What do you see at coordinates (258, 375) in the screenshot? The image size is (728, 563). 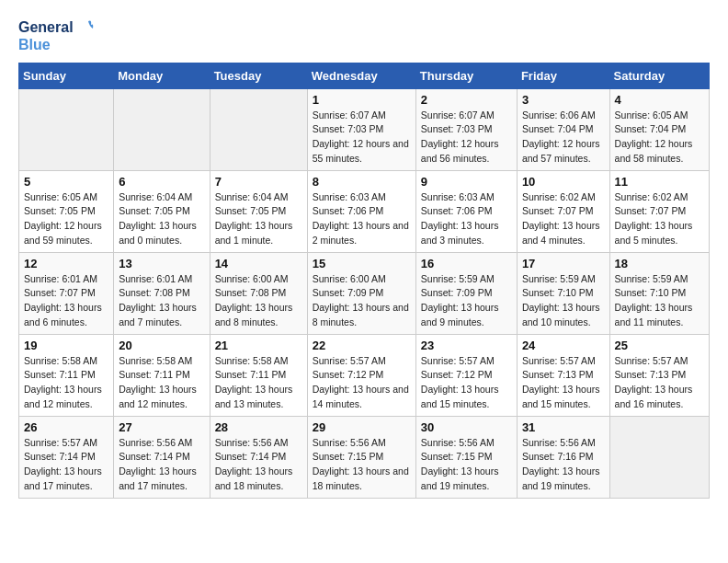 I see `day-cell: 21Sunrise: 5:58 AMSunset: 7:11 PMDayligh…` at bounding box center [258, 375].